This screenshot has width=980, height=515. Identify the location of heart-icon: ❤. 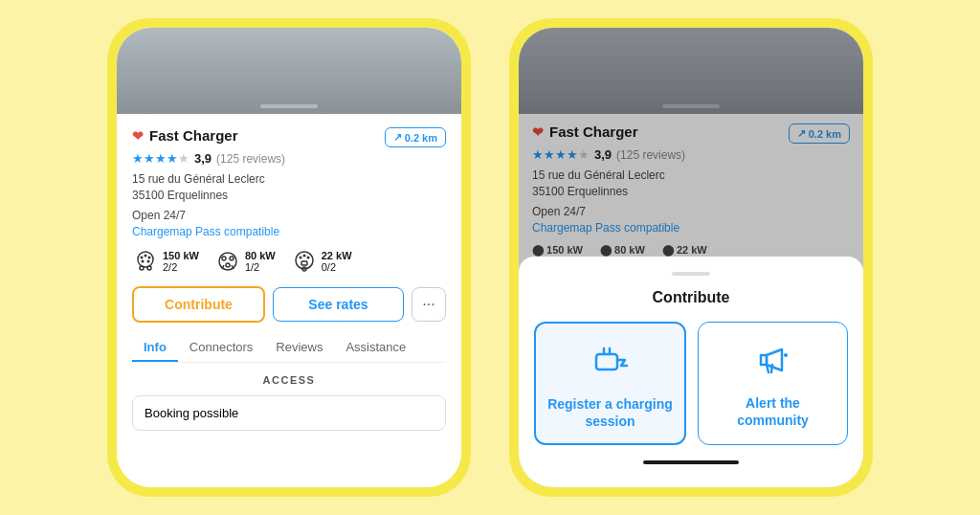
(138, 136).